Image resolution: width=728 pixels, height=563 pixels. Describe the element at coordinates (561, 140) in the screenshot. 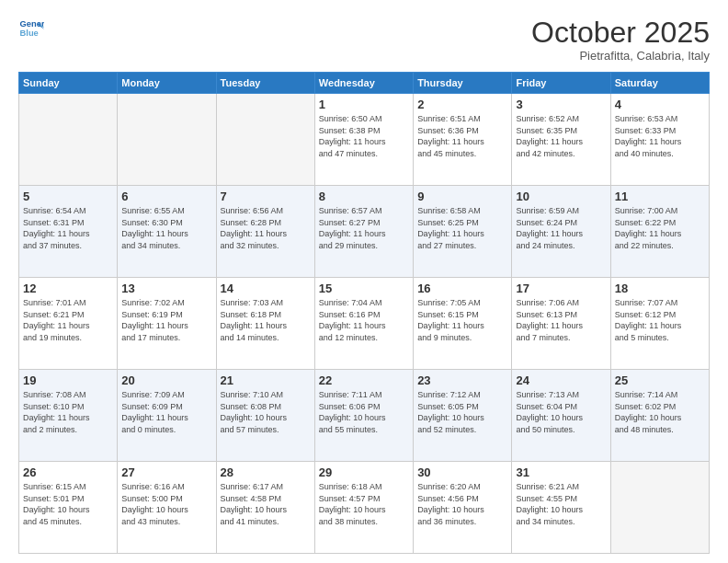

I see `table-row: 3Sunrise: 6:52 AM Sunset: 6:35 PM Daylig…` at that location.